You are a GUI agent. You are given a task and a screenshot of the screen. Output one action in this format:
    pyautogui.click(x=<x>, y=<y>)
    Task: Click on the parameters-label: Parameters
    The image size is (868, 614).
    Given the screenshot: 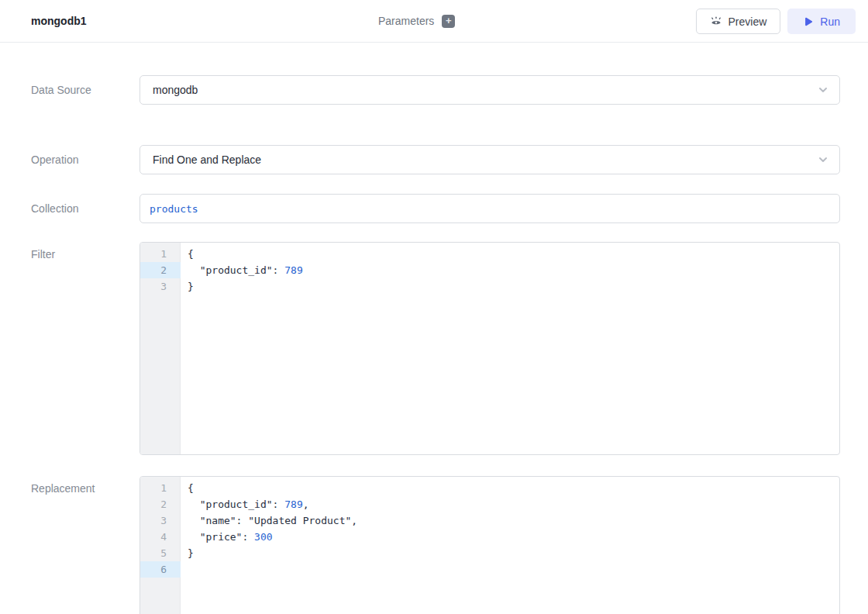 What is the action you would take?
    pyautogui.click(x=406, y=21)
    